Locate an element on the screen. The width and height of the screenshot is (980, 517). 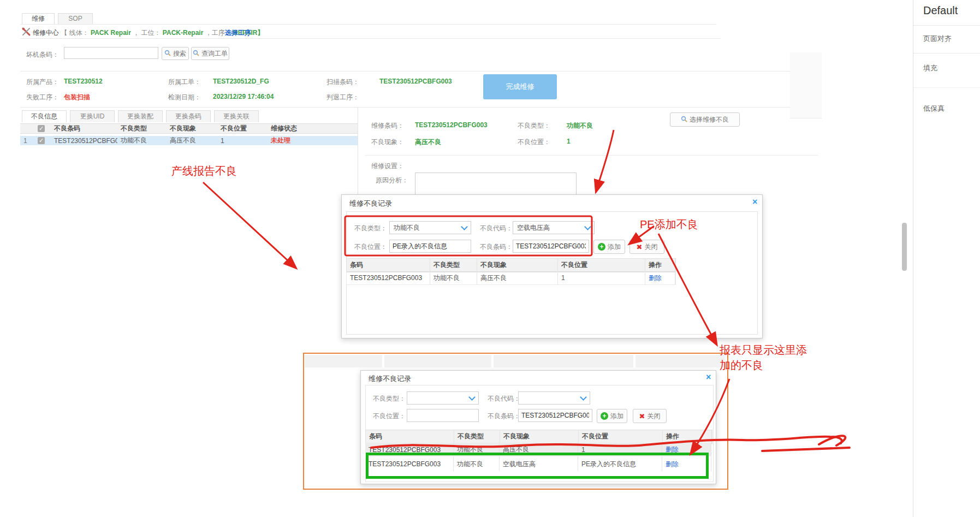
panel-divider is located at coordinates (591, 155).